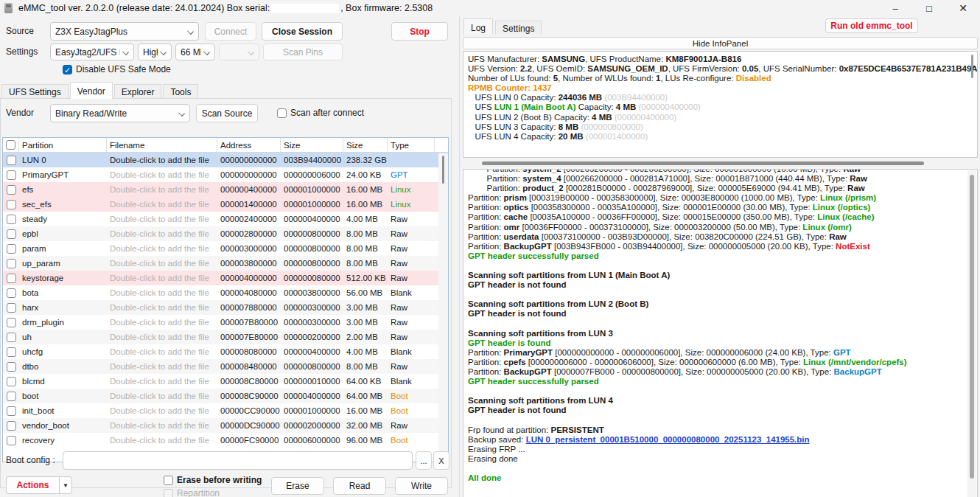 The width and height of the screenshot is (980, 497). What do you see at coordinates (312, 425) in the screenshot?
I see `size-hex: 000002000000` at bounding box center [312, 425].